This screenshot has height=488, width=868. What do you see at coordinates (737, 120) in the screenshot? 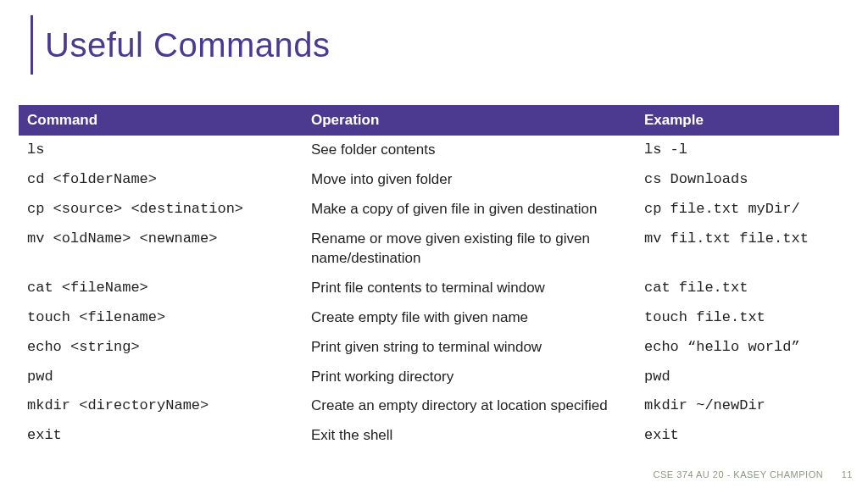
I see `header-example: Example` at bounding box center [737, 120].